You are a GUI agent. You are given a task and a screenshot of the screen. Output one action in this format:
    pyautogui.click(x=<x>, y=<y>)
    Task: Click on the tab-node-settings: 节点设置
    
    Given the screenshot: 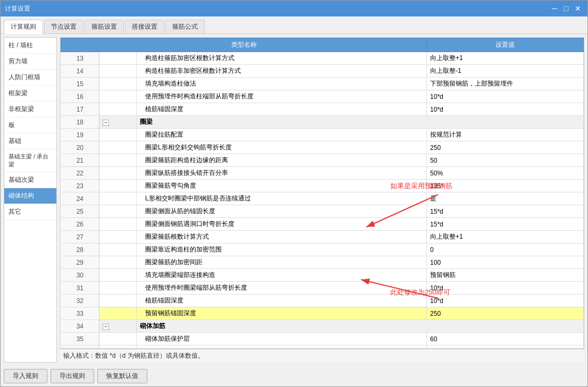 What is the action you would take?
    pyautogui.click(x=64, y=27)
    